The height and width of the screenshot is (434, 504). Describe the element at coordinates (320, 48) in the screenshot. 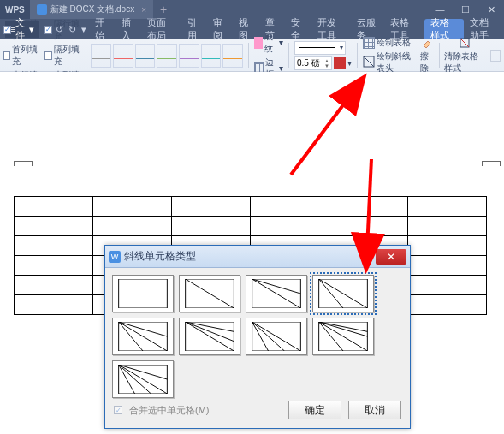

I see `line-style-select: ▾` at that location.